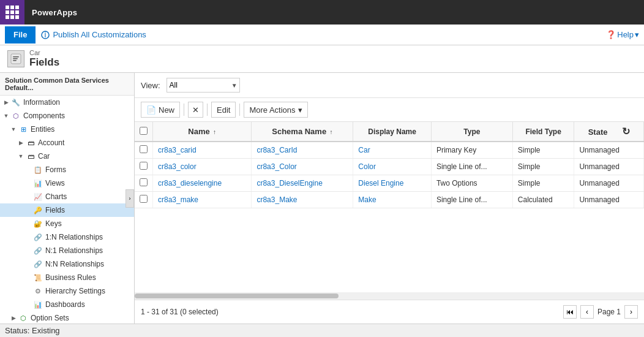 Image resolution: width=644 pixels, height=337 pixels. What do you see at coordinates (44, 62) in the screenshot?
I see `page-title: Fields` at bounding box center [44, 62].